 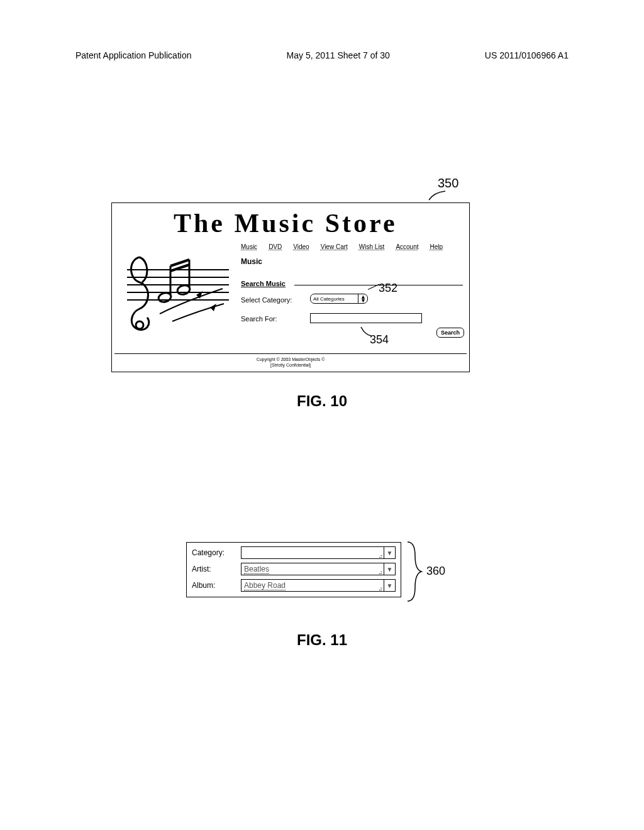 What do you see at coordinates (291, 287) in the screenshot?
I see `musicstore-window: The Music Store Music DVD Video View Car…` at bounding box center [291, 287].